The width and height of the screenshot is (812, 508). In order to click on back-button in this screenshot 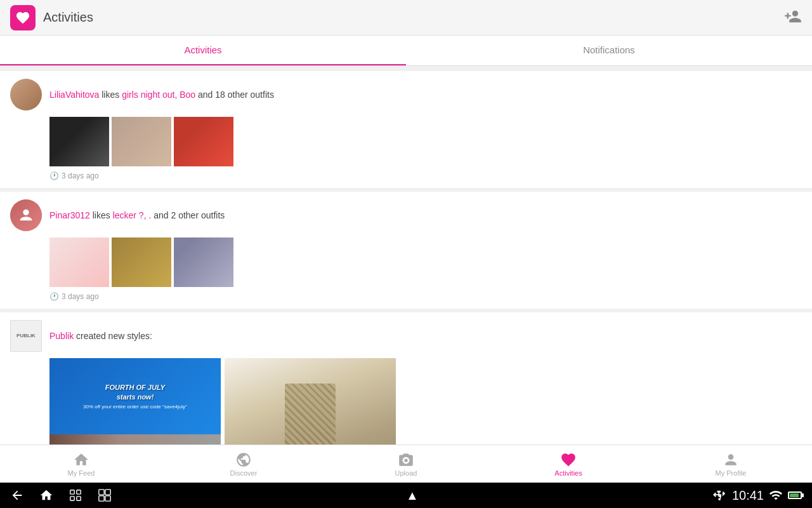, I will do `click(17, 495)`.